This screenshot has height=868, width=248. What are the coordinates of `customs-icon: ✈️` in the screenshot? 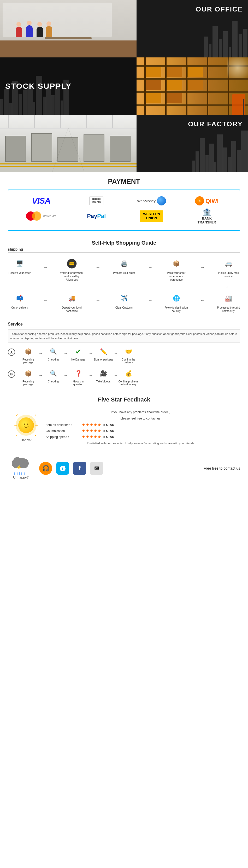 It's located at (124, 299).